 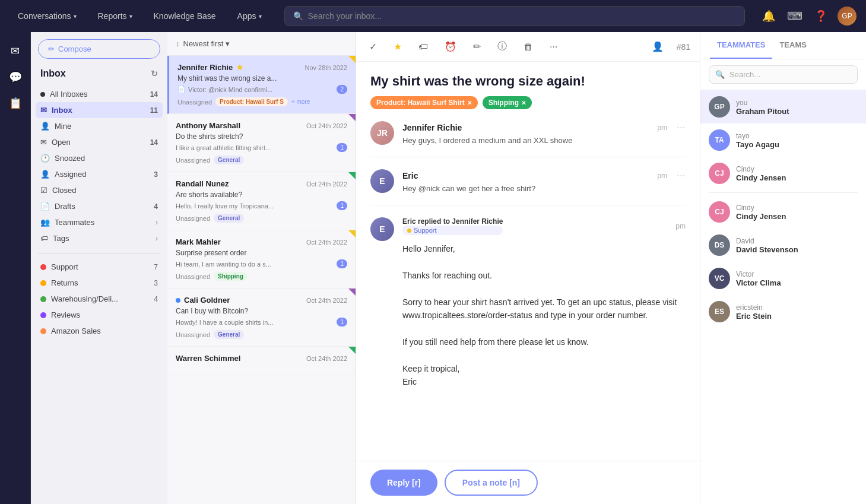 I want to click on assign-icon: 👤, so click(x=658, y=46).